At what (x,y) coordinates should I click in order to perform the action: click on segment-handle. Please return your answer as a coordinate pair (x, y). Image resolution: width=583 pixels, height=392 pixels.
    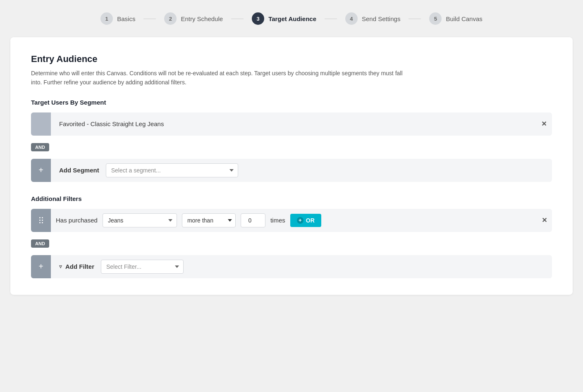
    Looking at the image, I should click on (41, 124).